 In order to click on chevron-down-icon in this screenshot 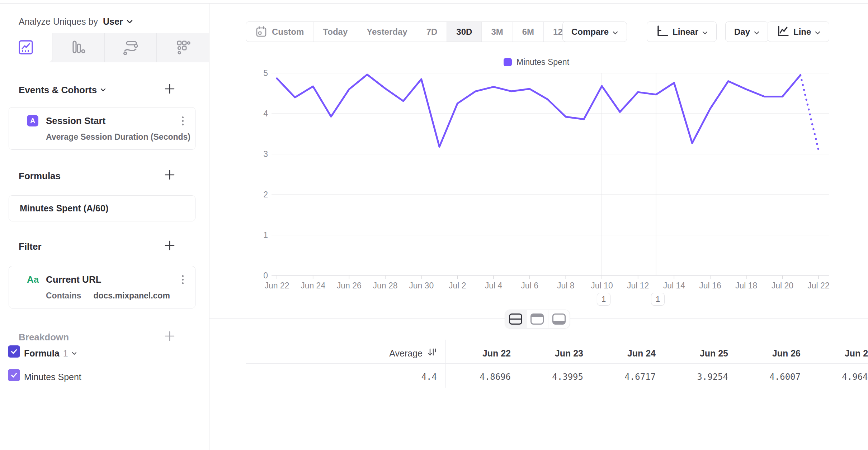, I will do `click(74, 353)`.